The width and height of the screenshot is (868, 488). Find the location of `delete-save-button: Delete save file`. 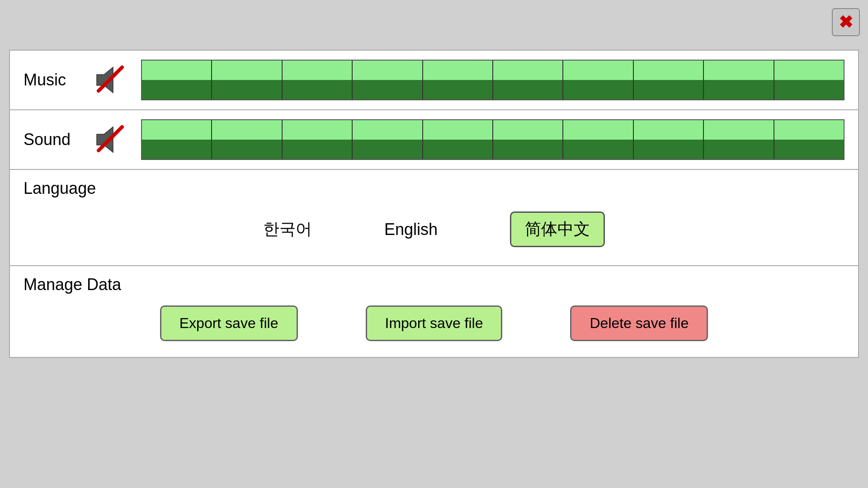

delete-save-button: Delete save file is located at coordinates (639, 324).